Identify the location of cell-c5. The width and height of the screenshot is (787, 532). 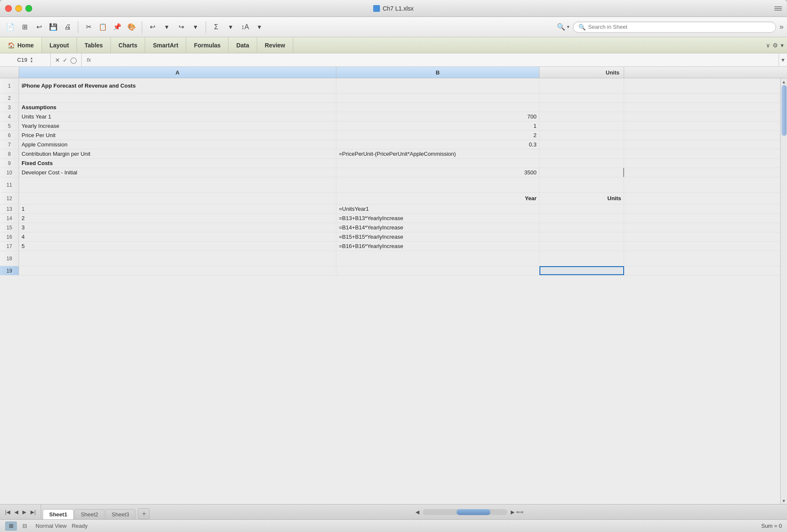
(582, 126).